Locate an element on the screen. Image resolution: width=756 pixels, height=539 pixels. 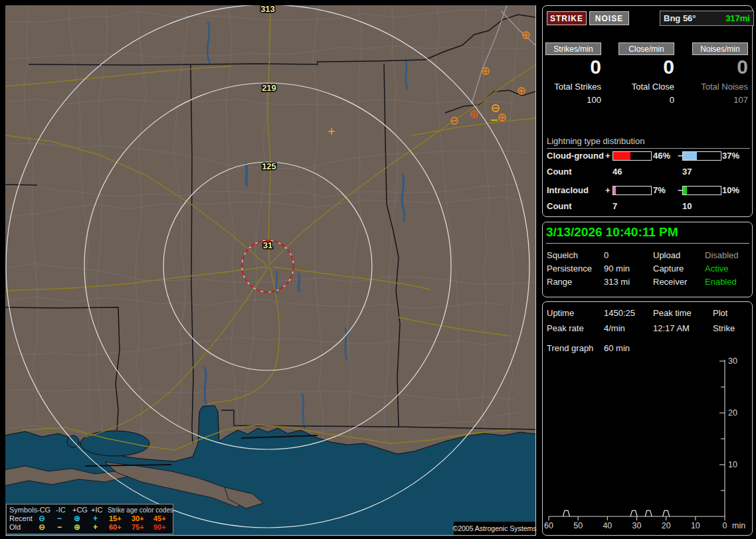
age-90: 90+ is located at coordinates (159, 527).